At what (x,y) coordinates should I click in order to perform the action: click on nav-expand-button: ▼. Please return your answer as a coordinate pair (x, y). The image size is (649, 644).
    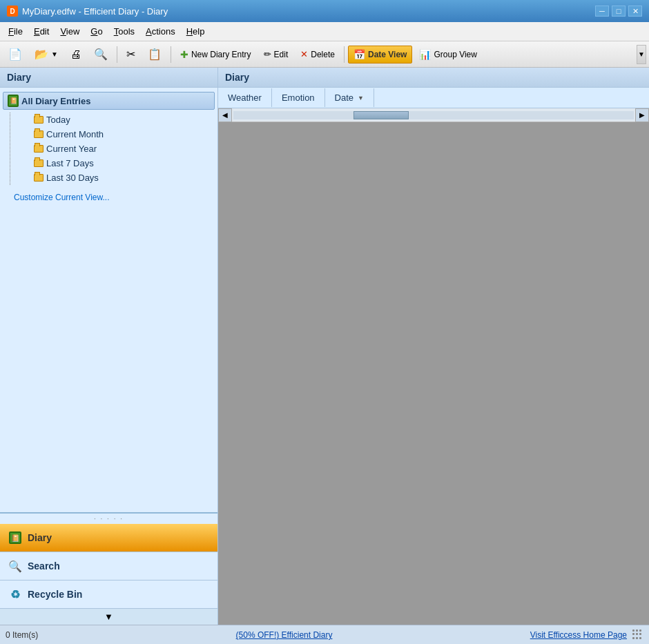
    Looking at the image, I should click on (109, 617).